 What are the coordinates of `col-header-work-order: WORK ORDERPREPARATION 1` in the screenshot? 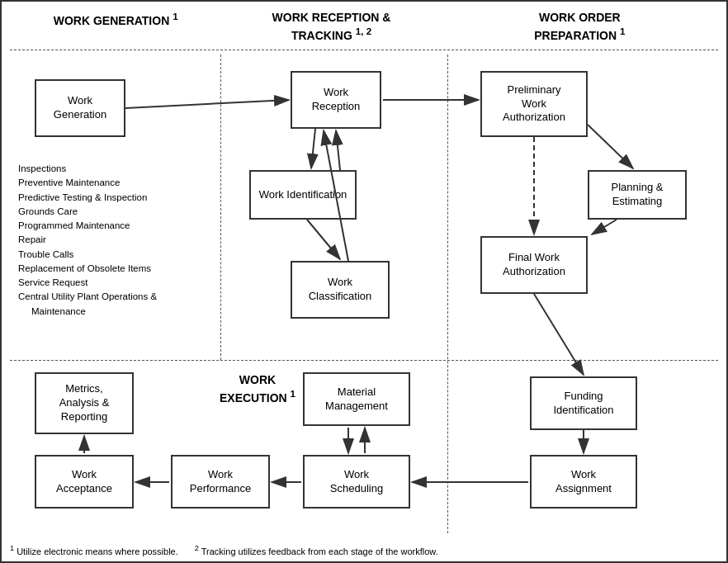 It's located at (579, 26).